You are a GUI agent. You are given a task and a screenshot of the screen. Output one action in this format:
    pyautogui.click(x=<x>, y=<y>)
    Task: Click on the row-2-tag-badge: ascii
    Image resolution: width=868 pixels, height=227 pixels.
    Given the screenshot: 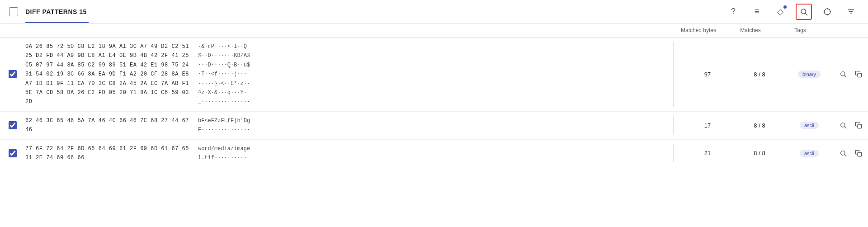 What is the action you would take?
    pyautogui.click(x=809, y=125)
    